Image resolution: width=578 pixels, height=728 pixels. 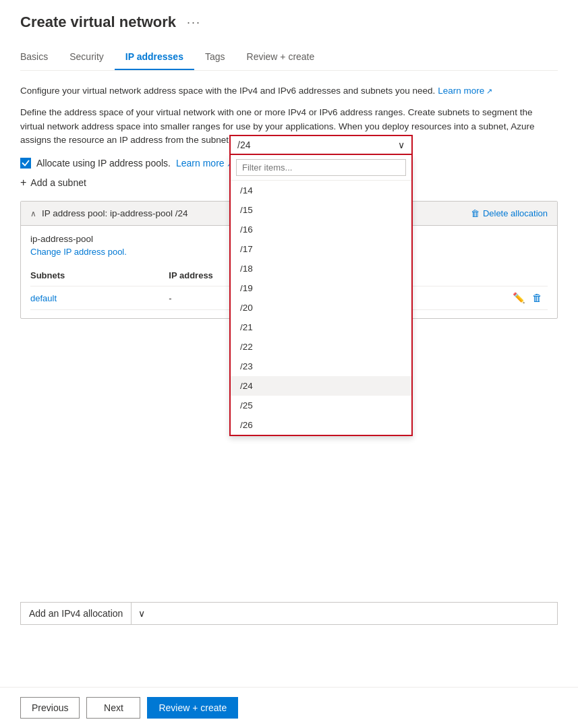 What do you see at coordinates (321, 346) in the screenshot?
I see `dropdown-item: /22` at bounding box center [321, 346].